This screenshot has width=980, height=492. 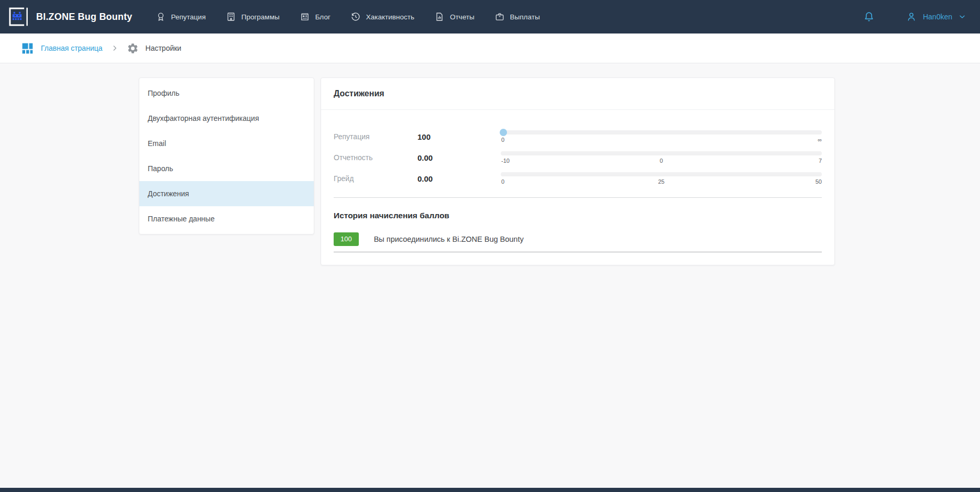 I want to click on nav-item-reports: Отчеты, so click(x=455, y=17).